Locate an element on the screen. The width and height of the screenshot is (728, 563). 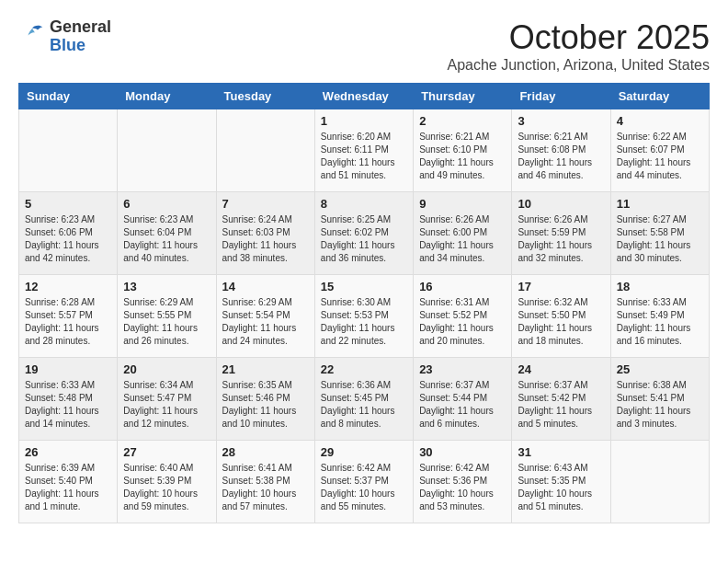
day-info: Sunrise: 6:31 AM Sunset: 5:52 PM Dayligh… is located at coordinates (462, 322).